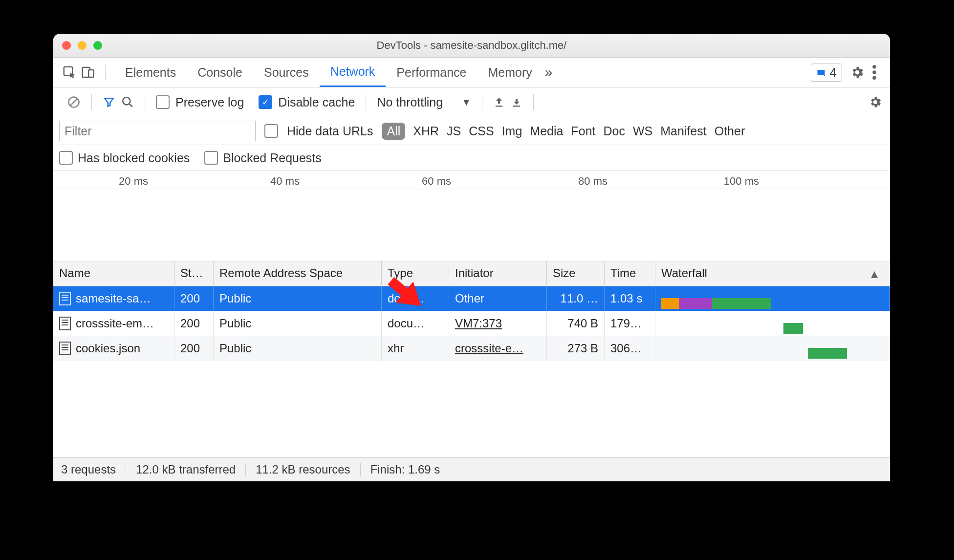  Describe the element at coordinates (303, 470) in the screenshot. I see `status-resources: 11.2 kB resources` at that location.